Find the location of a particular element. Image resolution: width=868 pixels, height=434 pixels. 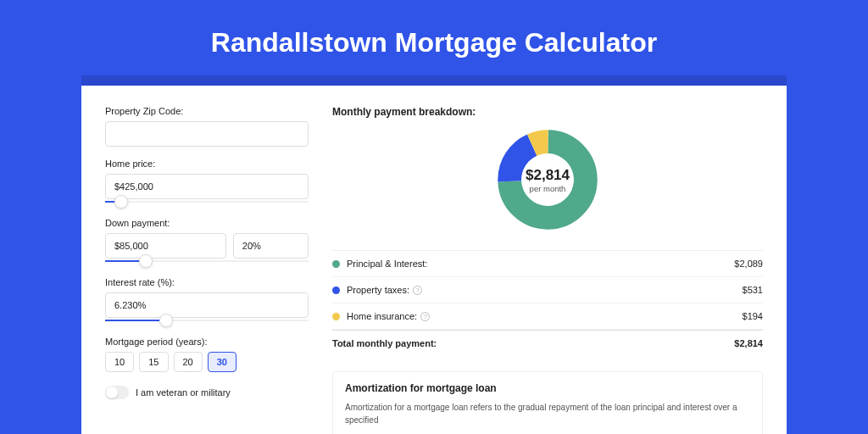

price-slider is located at coordinates (207, 202).